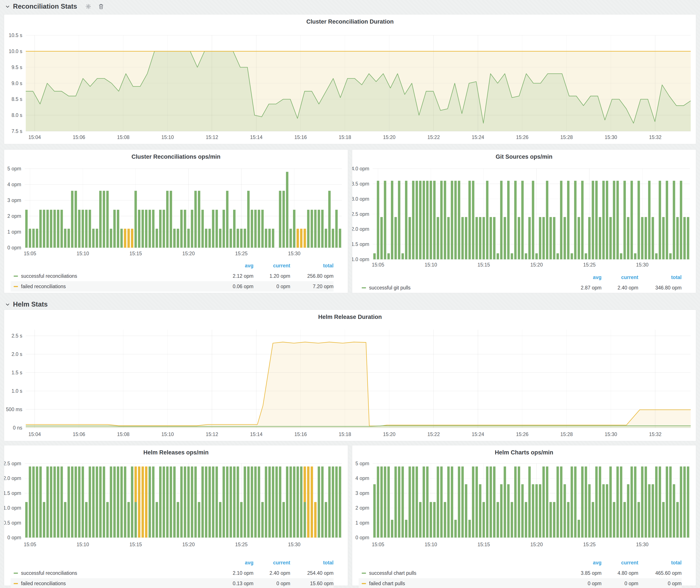 The width and height of the screenshot is (700, 588). Describe the element at coordinates (17, 115) in the screenshot. I see `y-axis-label: 8.0 s` at that location.